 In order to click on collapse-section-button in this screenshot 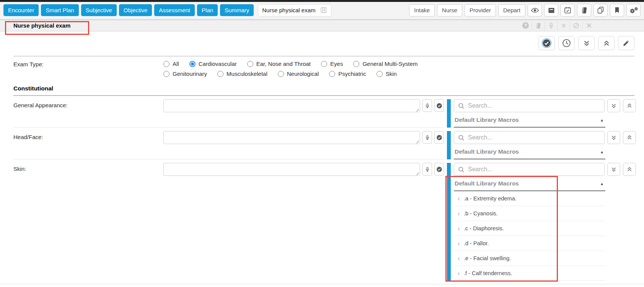, I will do `click(563, 26)`.